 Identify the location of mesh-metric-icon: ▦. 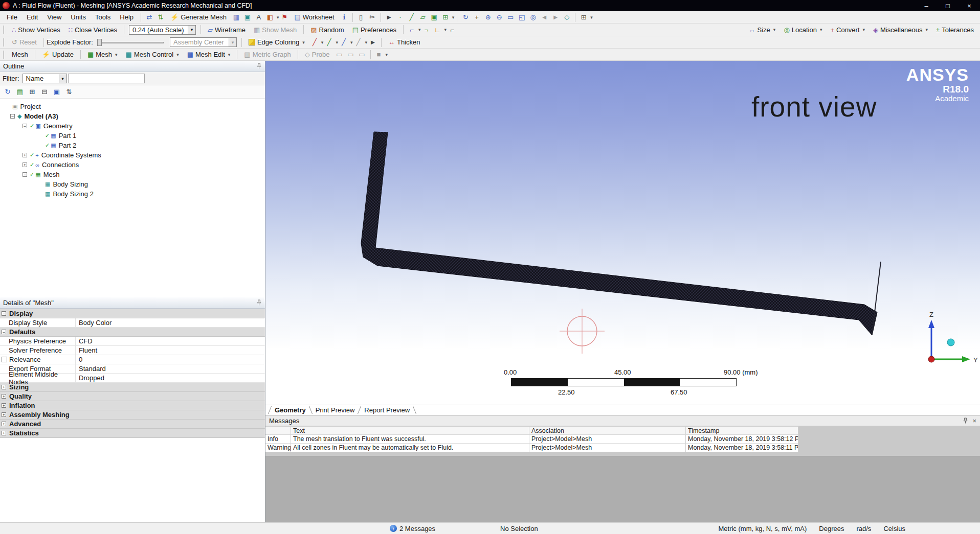
(236, 17).